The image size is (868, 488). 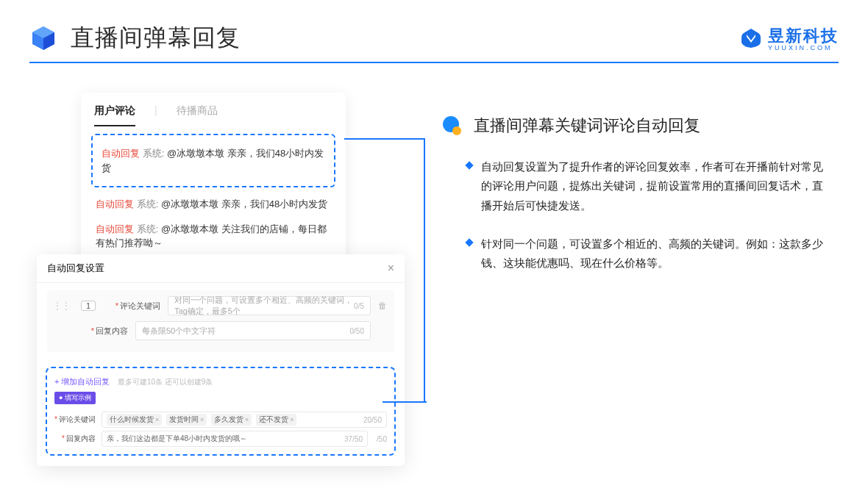 I want to click on tag-chip: 发货时间×, so click(x=187, y=420).